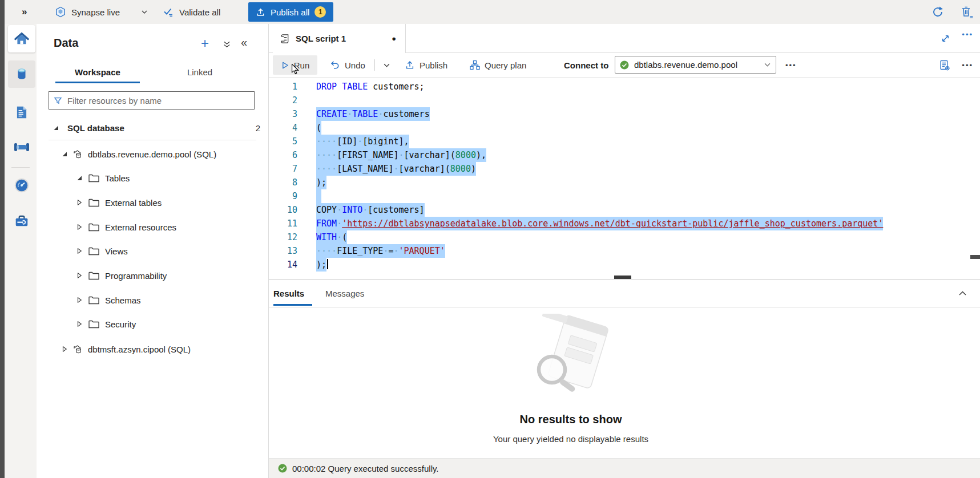  I want to click on collapse-panel-button: «, so click(244, 42).